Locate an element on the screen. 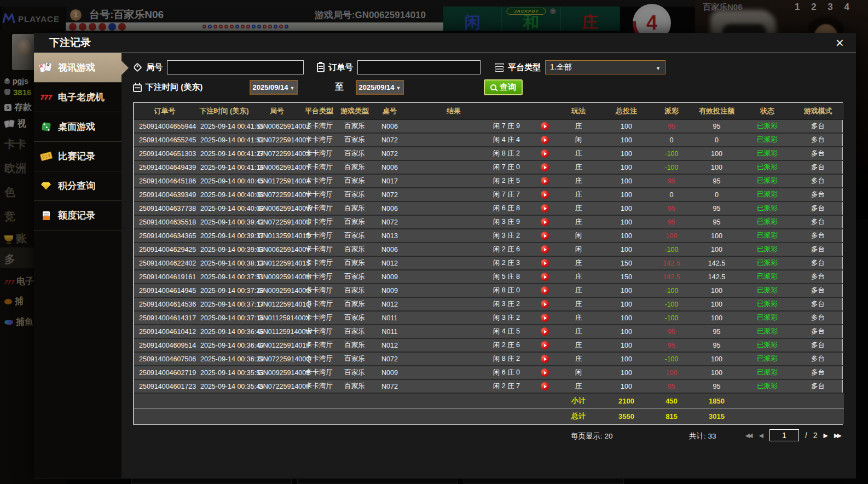 This screenshot has height=484, width=868. cell-platform: 卡卡湾厅 is located at coordinates (319, 359).